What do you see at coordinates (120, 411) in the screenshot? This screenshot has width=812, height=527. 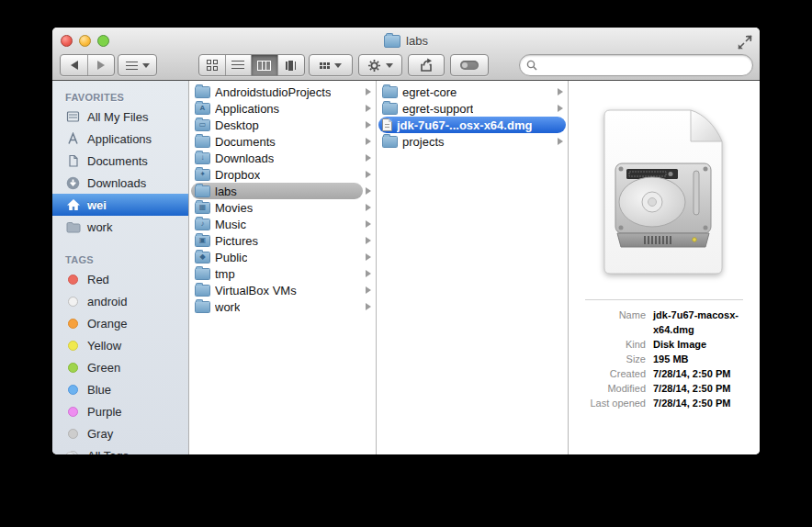 I see `sidebar-tag-purple: Purple` at bounding box center [120, 411].